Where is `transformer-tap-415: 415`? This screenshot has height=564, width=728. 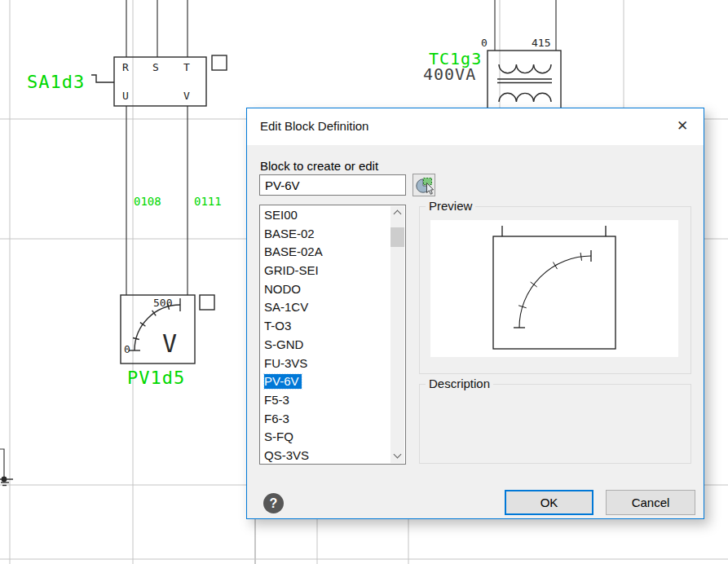 transformer-tap-415: 415 is located at coordinates (541, 42).